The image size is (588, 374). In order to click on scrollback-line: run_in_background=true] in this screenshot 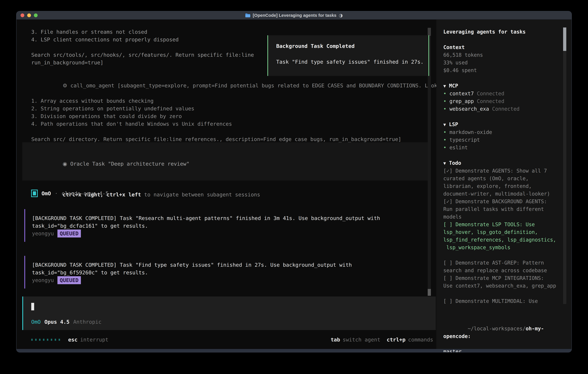, I will do `click(143, 62)`.